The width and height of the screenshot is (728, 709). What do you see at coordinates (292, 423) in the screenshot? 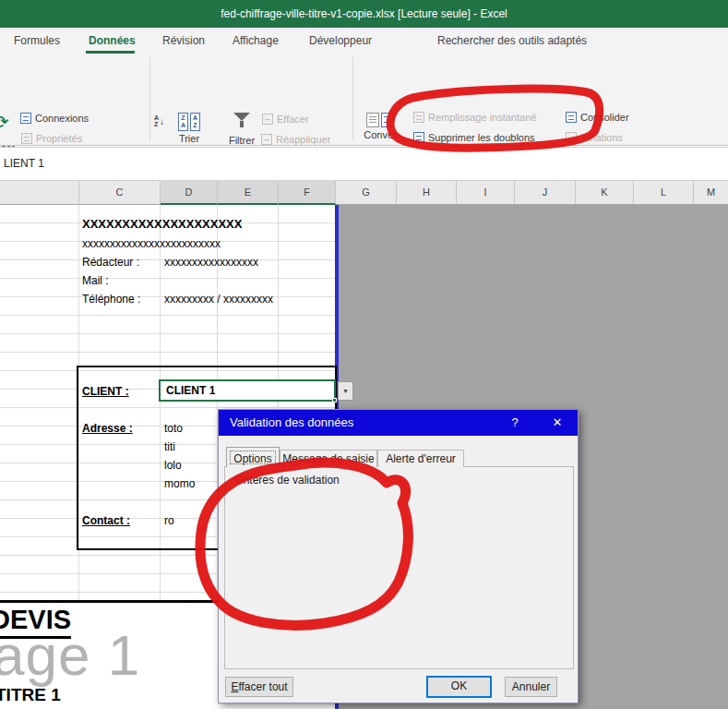
I see `dialog-title: Validation des données` at bounding box center [292, 423].